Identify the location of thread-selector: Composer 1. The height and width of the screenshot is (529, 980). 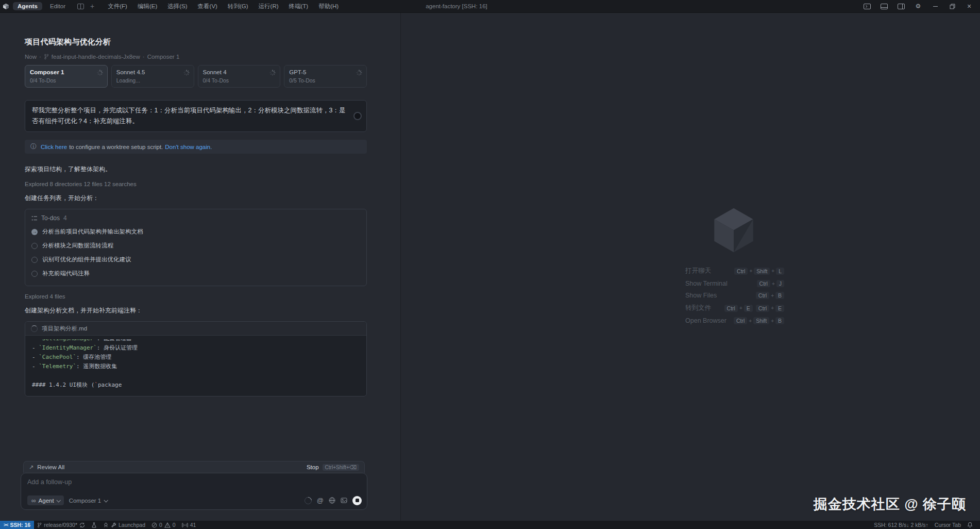
(89, 501).